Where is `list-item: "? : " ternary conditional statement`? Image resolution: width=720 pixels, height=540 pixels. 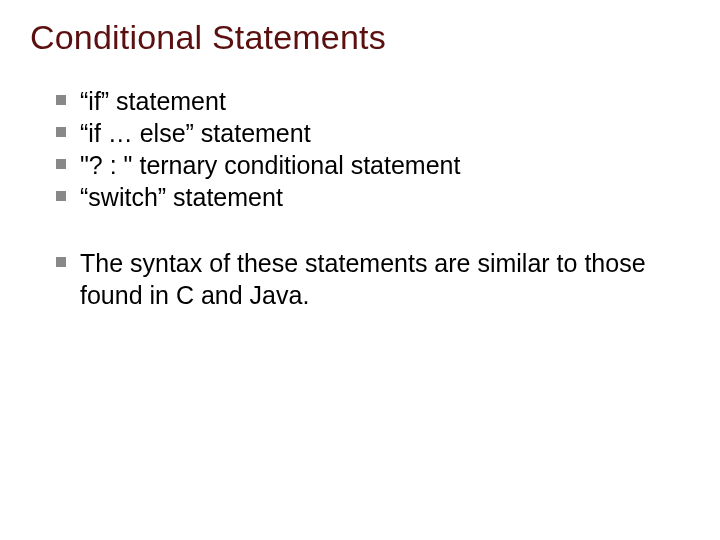 list-item: "? : " ternary conditional statement is located at coordinates (370, 165).